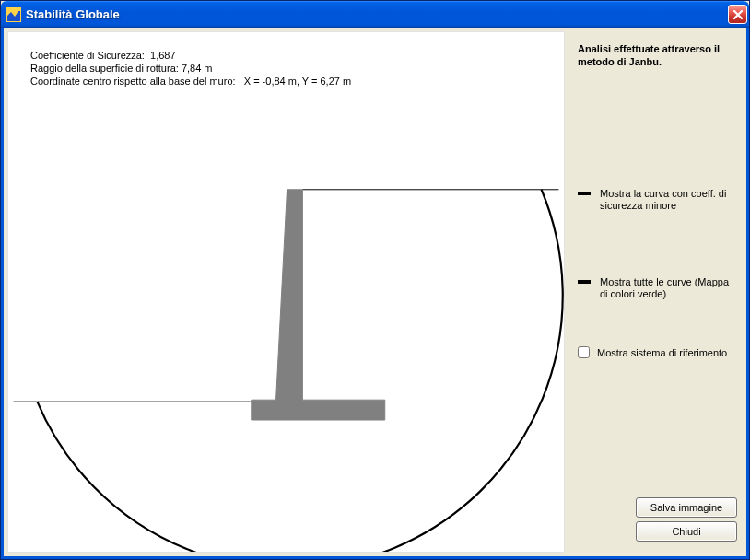  Describe the element at coordinates (658, 200) in the screenshot. I see `legend-item-min-curve: Mostra la curva con coeff. di sicurezza …` at that location.